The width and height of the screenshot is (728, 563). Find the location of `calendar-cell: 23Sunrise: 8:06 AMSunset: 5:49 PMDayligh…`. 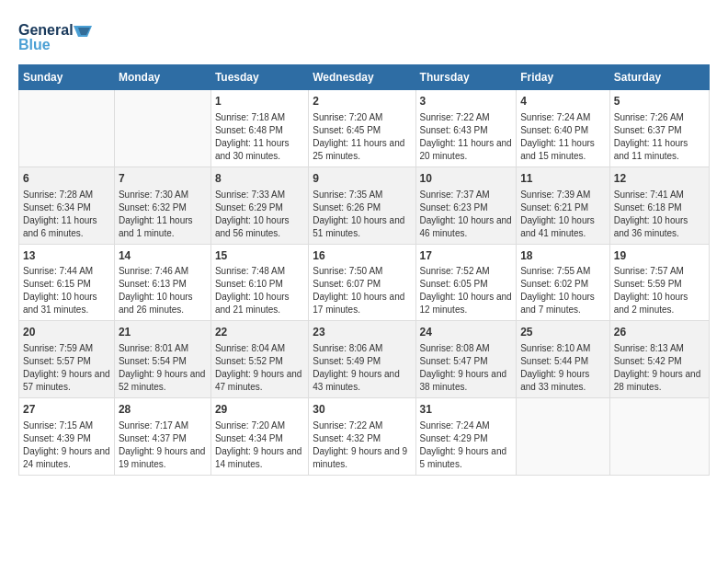

calendar-cell: 23Sunrise: 8:06 AMSunset: 5:49 PMDayligh… is located at coordinates (362, 360).